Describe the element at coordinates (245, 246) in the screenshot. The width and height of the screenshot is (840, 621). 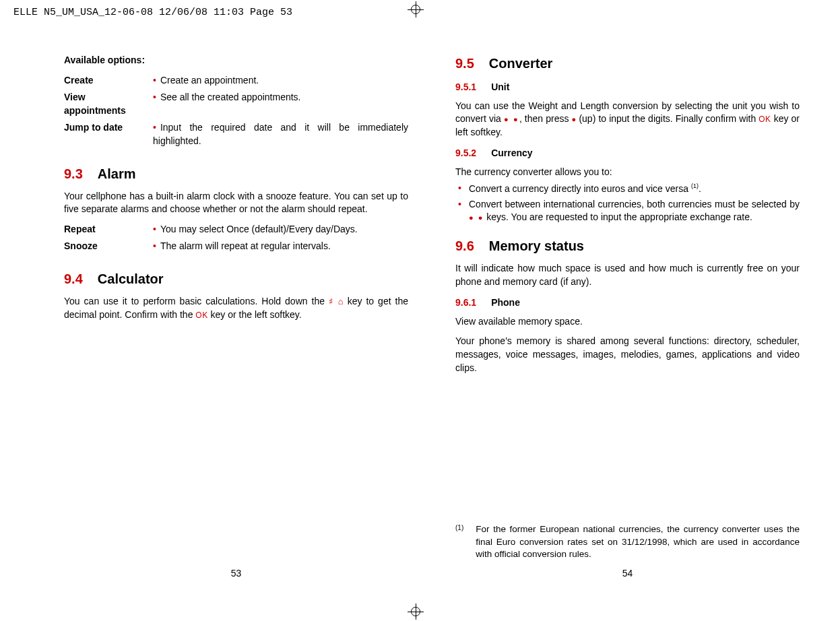
I see `option-desc-text: The alarm will repeat at regular interva…` at that location.